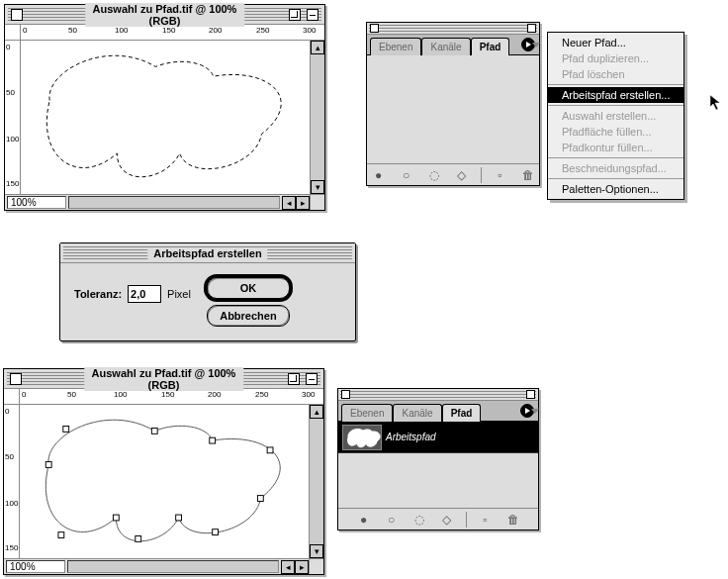  Describe the element at coordinates (248, 316) in the screenshot. I see `cancel-button: Abbrechen` at that location.